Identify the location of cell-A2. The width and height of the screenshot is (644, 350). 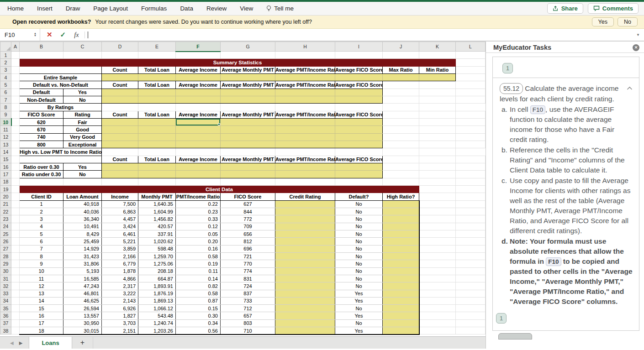
(16, 63).